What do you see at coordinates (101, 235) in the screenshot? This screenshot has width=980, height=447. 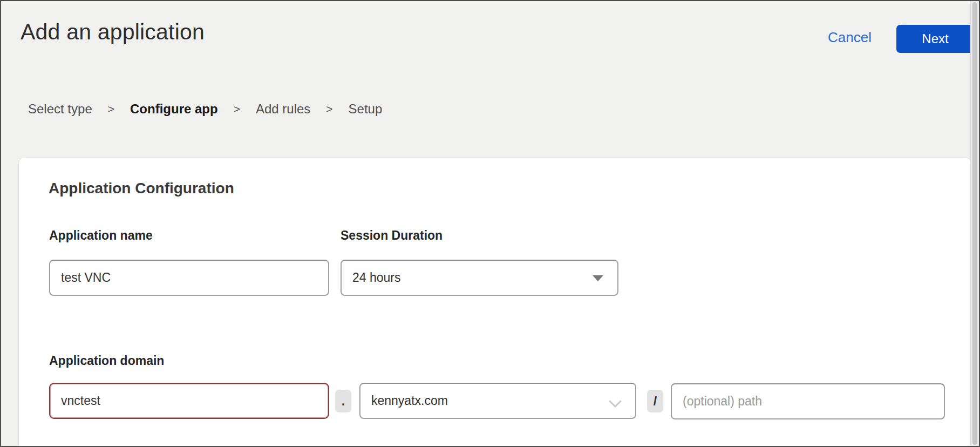 I see `application-name-label: Application name` at bounding box center [101, 235].